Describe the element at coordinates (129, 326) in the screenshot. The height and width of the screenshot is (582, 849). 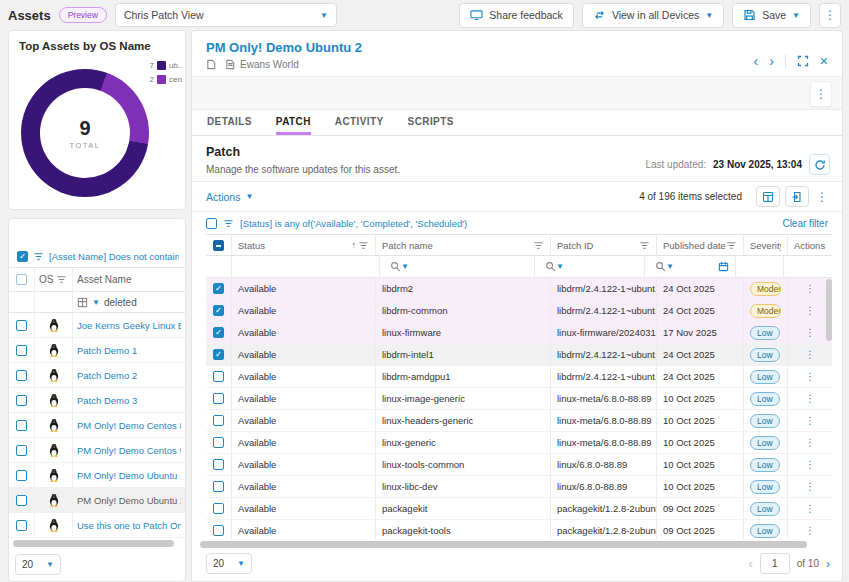
I see `asset-name-link: Joe Kerns Geeky Linux Box` at that location.